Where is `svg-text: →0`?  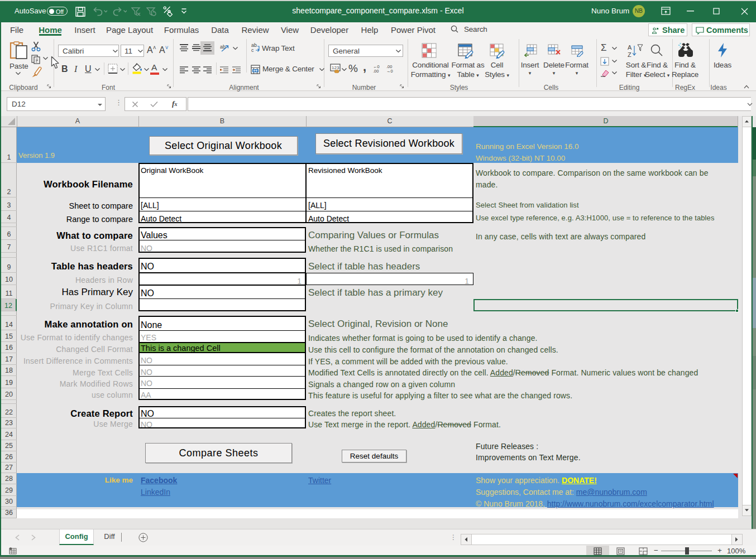
svg-text: →0 is located at coordinates (390, 71).